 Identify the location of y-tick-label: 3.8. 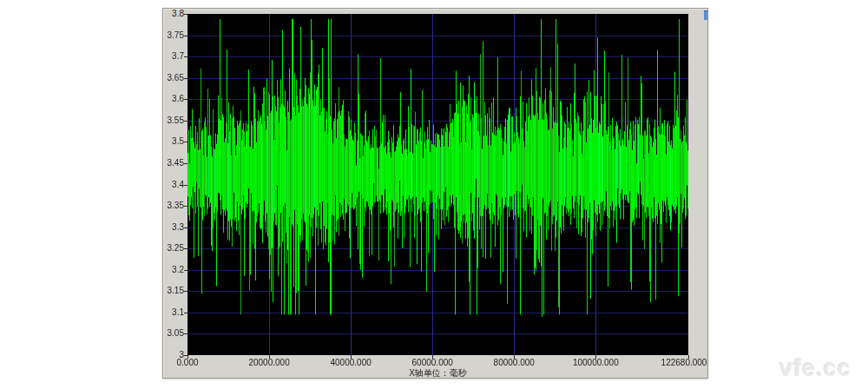
(174, 14).